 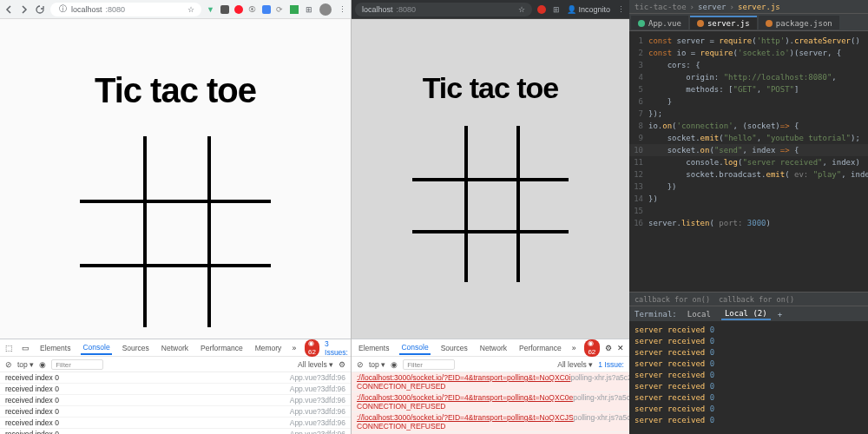 I want to click on code-line: 12 socket.broadcast.emit( ev: "play", in…, so click(x=748, y=174).